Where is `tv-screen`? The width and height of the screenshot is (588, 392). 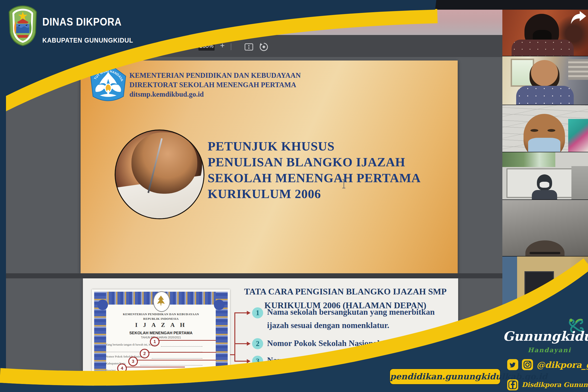
tv-screen is located at coordinates (539, 286).